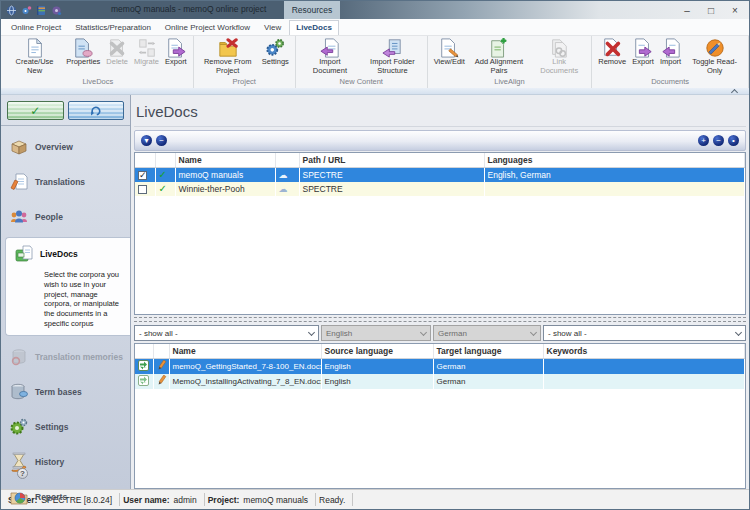  I want to click on import-folder-structure-button: Import Folder Structure, so click(392, 56).